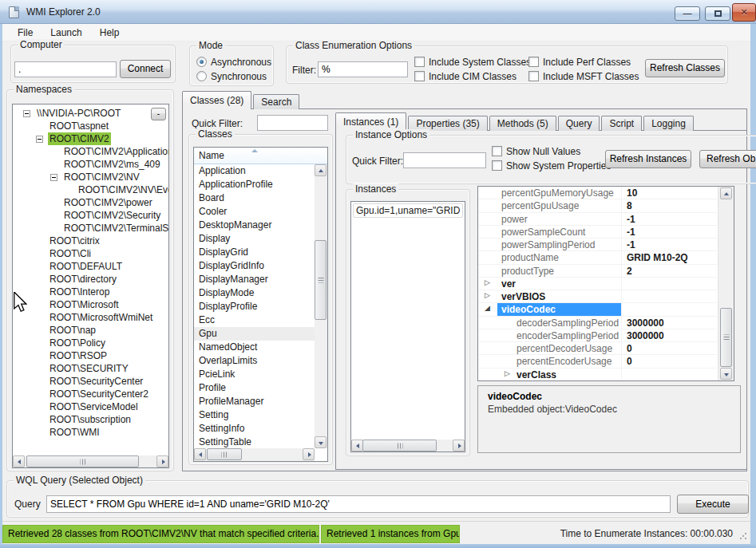 Image resolution: width=756 pixels, height=548 pixels. I want to click on class-list-item: Board, so click(254, 198).